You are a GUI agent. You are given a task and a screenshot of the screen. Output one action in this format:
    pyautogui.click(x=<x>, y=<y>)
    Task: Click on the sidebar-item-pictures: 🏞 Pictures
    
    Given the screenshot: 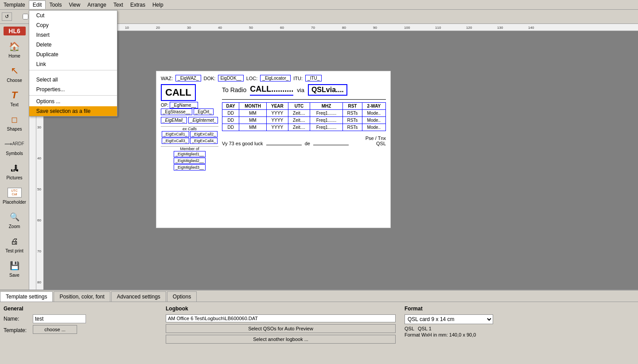 What is the action you would take?
    pyautogui.click(x=15, y=171)
    